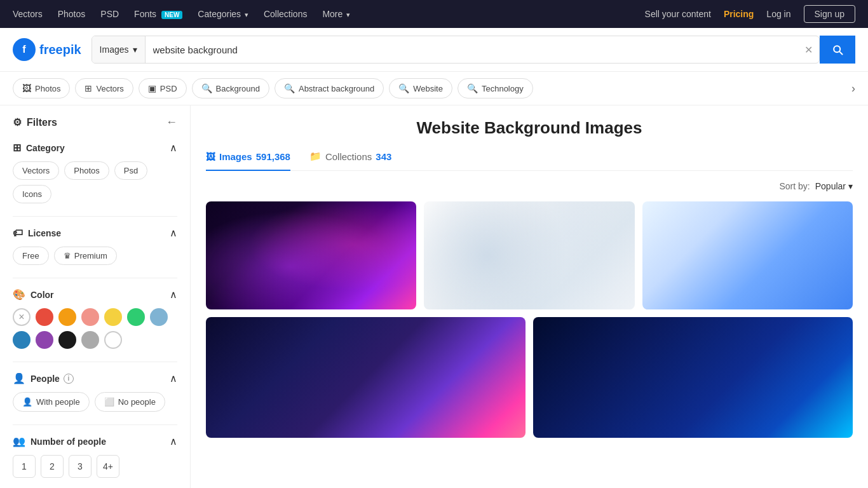  I want to click on sort-value: Popular, so click(831, 186).